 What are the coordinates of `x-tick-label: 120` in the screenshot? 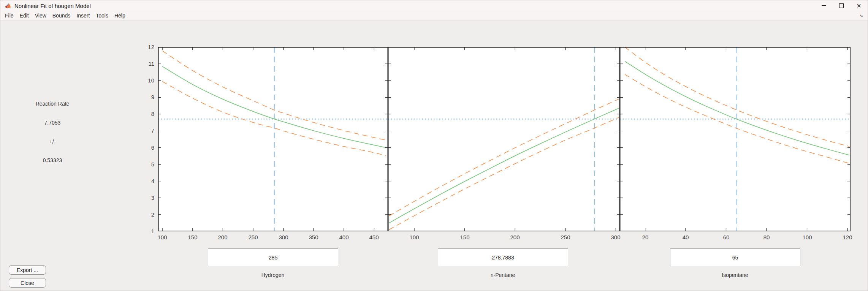 It's located at (847, 237).